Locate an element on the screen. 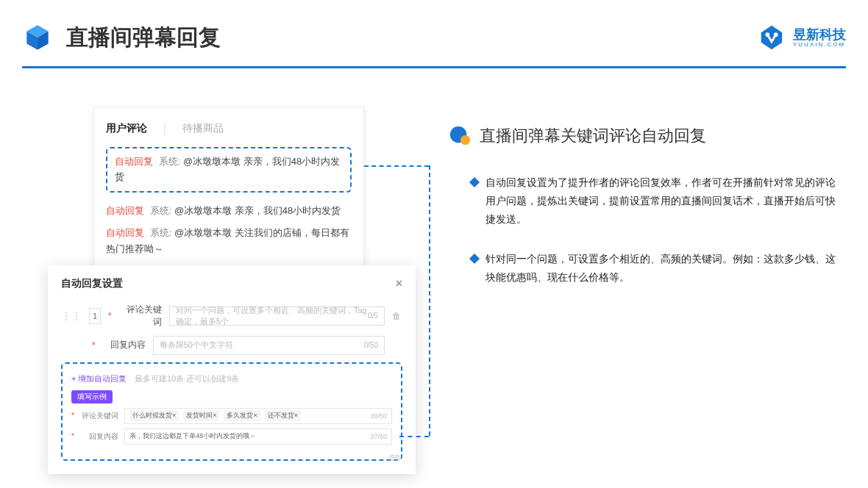  cube-icon is located at coordinates (38, 37).